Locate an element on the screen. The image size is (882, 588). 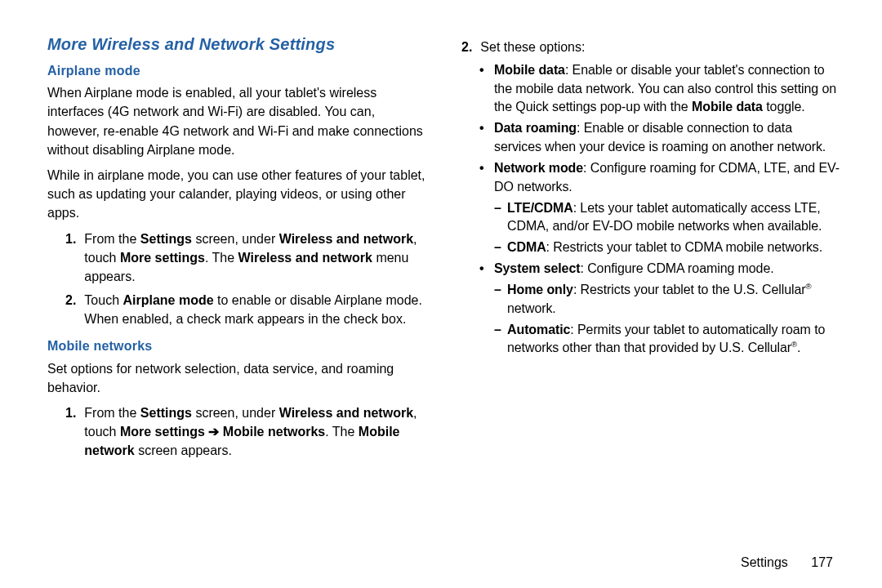
bullet-body: Network mode: Configure roaming for CDMA… is located at coordinates (668, 178).